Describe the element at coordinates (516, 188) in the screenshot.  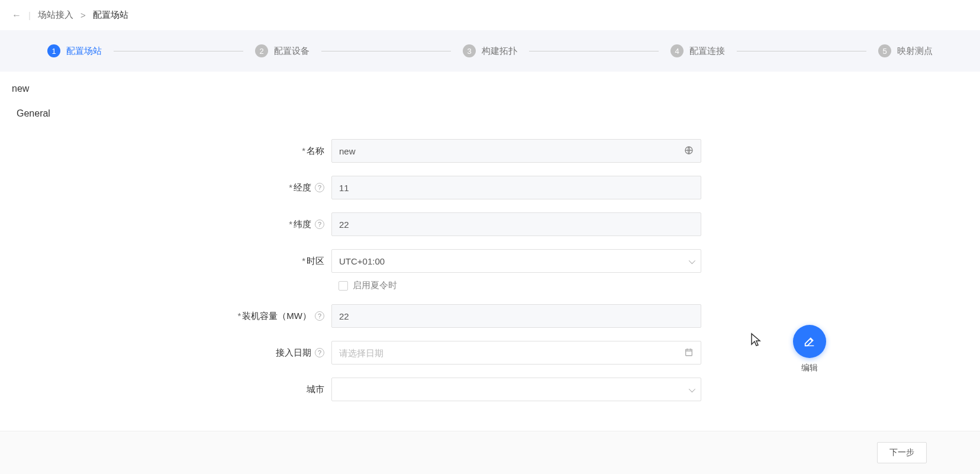
I see `input-longitude-wrapper` at that location.